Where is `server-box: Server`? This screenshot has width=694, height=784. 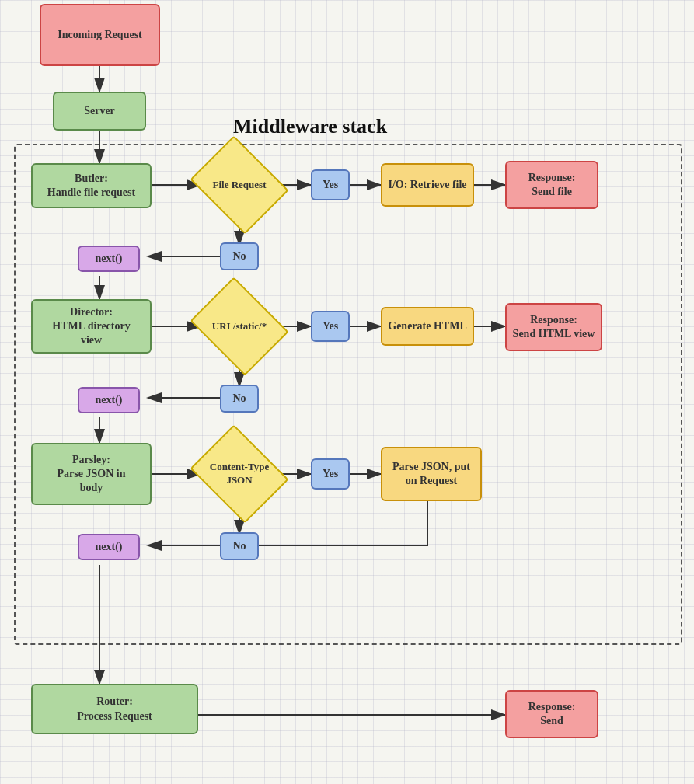
server-box: Server is located at coordinates (99, 111).